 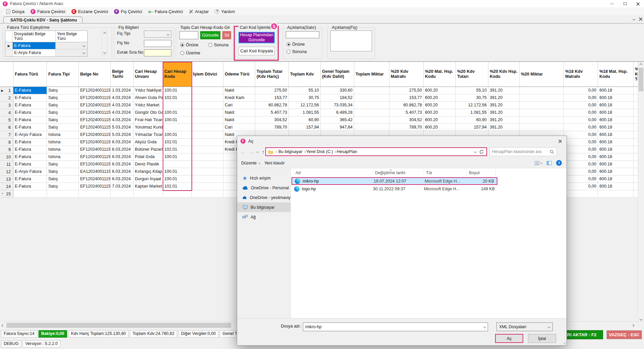 What do you see at coordinates (158, 34) in the screenshot?
I see `fis-tipi-combo` at bounding box center [158, 34].